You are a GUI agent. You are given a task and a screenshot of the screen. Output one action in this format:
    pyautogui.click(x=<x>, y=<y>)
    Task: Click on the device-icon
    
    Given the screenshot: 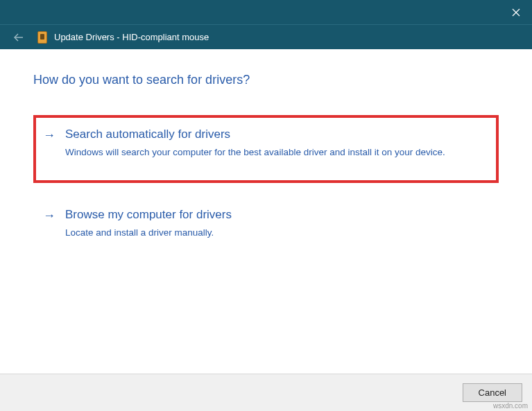 What is the action you would take?
    pyautogui.click(x=42, y=37)
    